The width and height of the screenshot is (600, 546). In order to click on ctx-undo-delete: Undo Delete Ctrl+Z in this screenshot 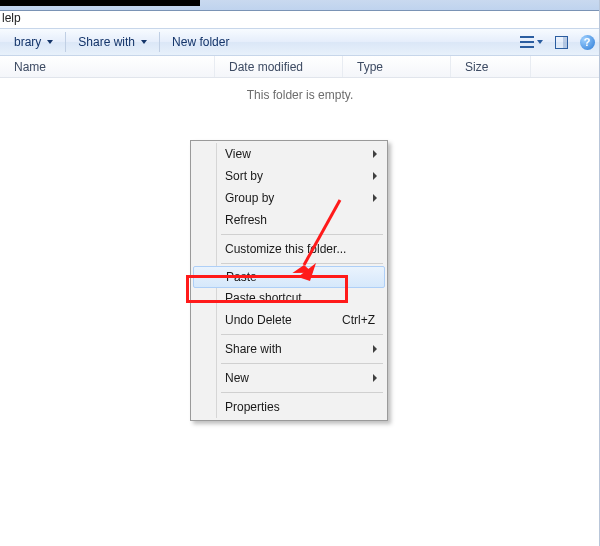, I will do `click(289, 320)`.